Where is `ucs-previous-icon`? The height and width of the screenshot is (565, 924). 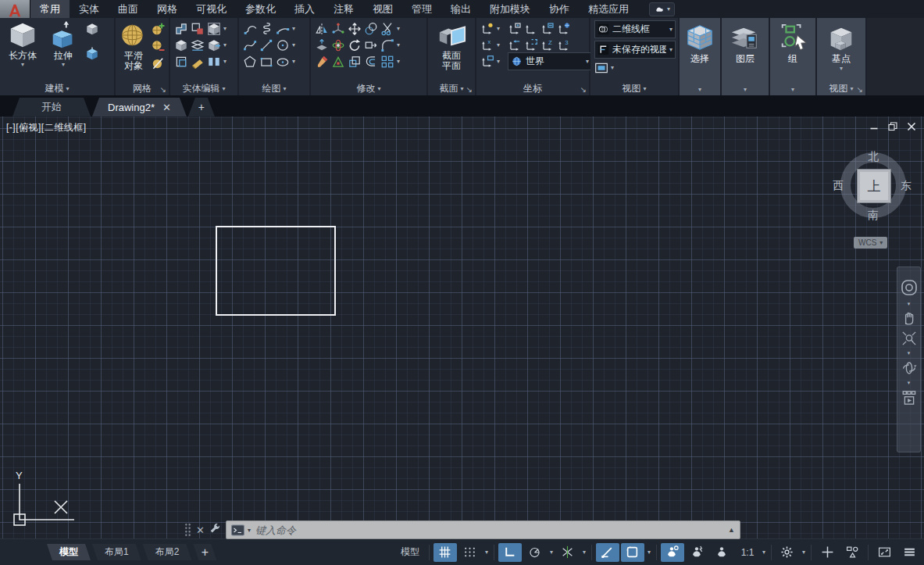 ucs-previous-icon is located at coordinates (515, 45).